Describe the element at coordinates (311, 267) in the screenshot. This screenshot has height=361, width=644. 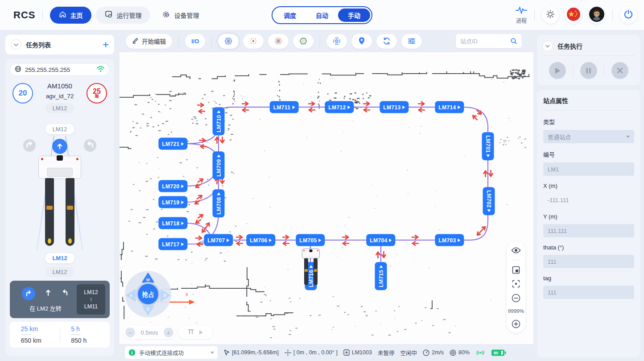
I see `agv-robot-marker` at that location.